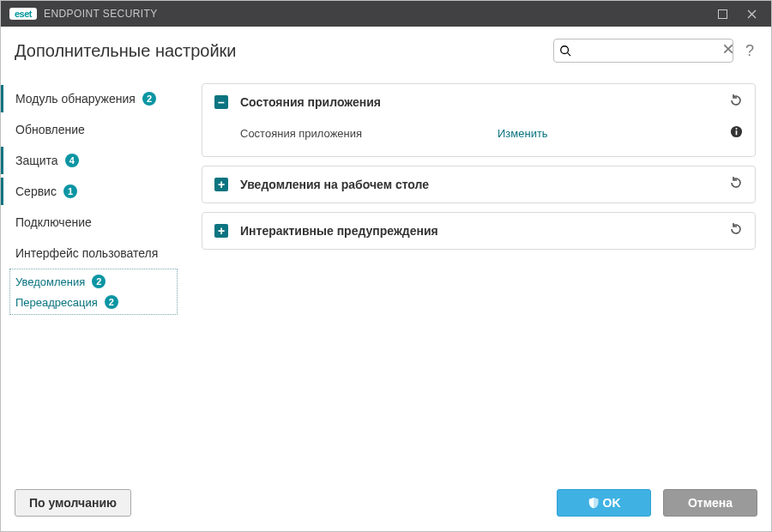 Image resolution: width=772 pixels, height=532 pixels. What do you see at coordinates (492, 133) in the screenshot?
I see `setting-row: Состояния приложения Изменить` at bounding box center [492, 133].